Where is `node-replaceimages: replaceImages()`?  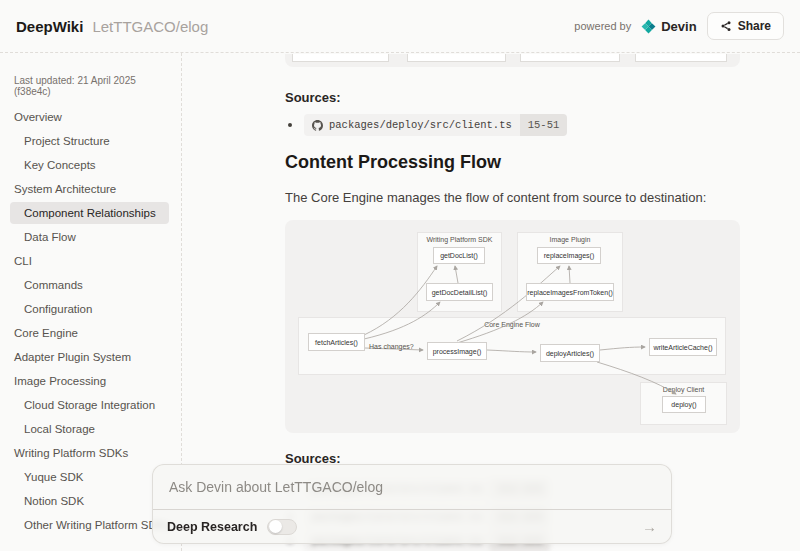 node-replaceimages: replaceImages() is located at coordinates (569, 256).